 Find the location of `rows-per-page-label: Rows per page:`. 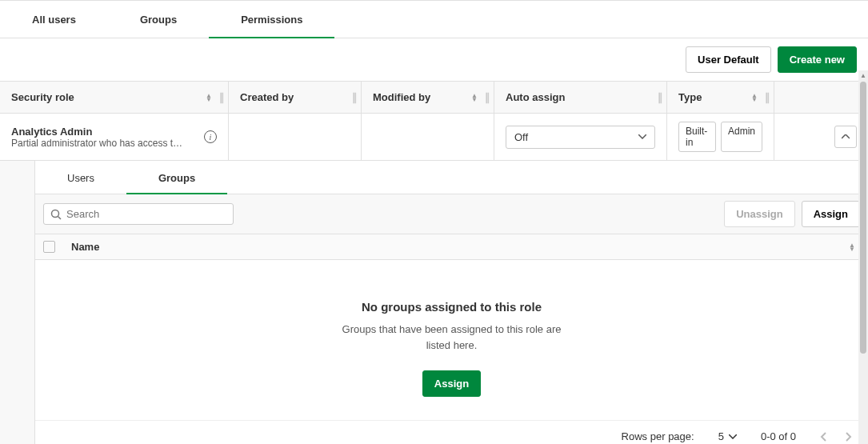

rows-per-page-label: Rows per page: is located at coordinates (658, 437).